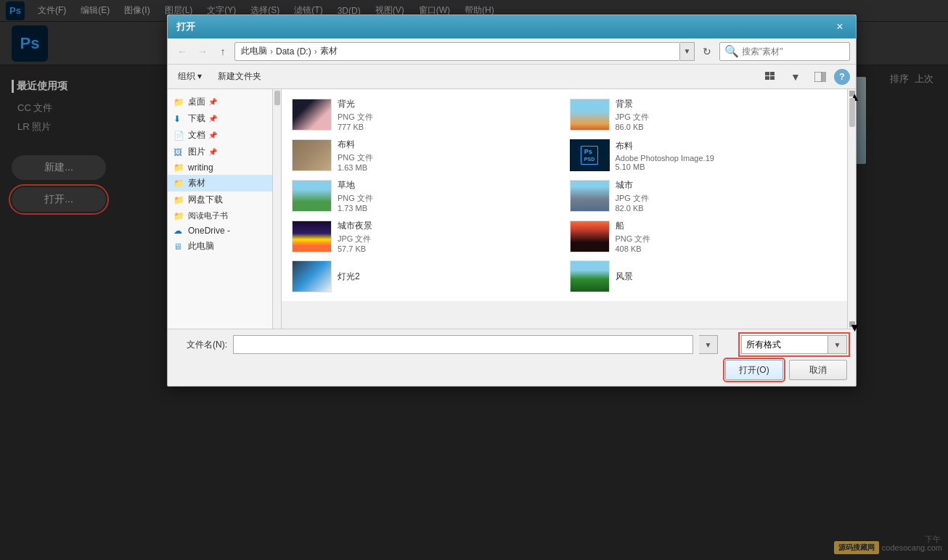 This screenshot has width=948, height=560. I want to click on tree-item-ebook: 📁 阅读电子书, so click(220, 216).